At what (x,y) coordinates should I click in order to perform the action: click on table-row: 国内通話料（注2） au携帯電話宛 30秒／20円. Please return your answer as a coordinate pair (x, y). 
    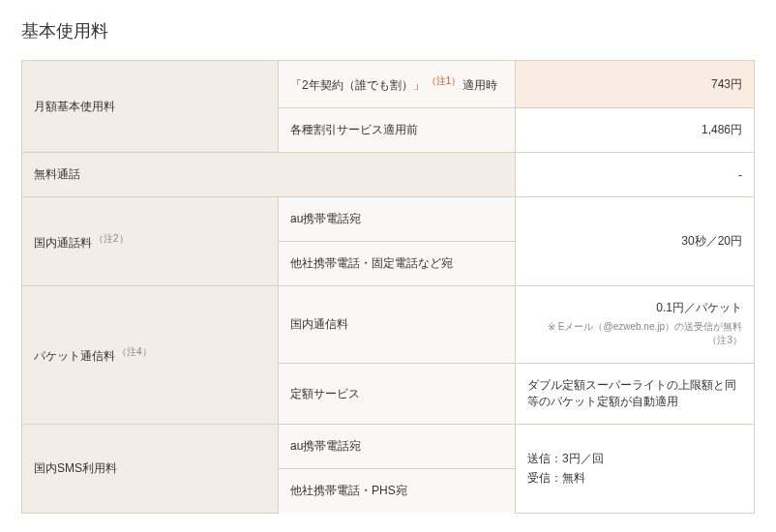
    Looking at the image, I should click on (389, 220).